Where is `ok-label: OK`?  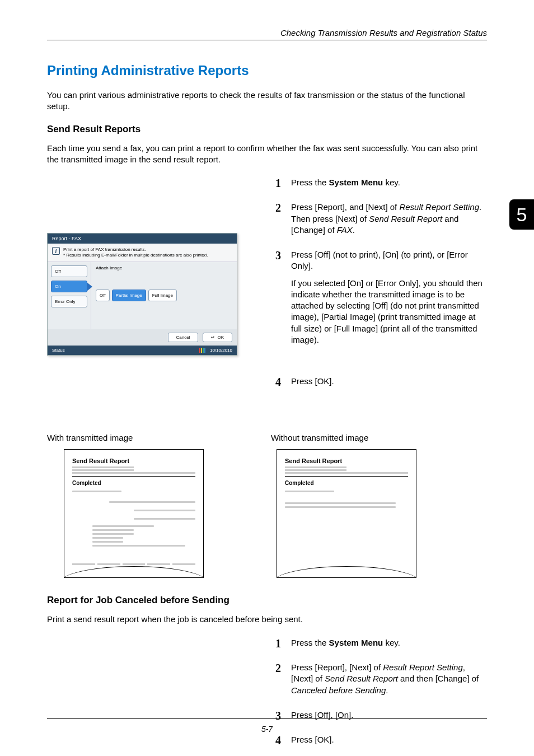
ok-label: OK is located at coordinates (221, 337).